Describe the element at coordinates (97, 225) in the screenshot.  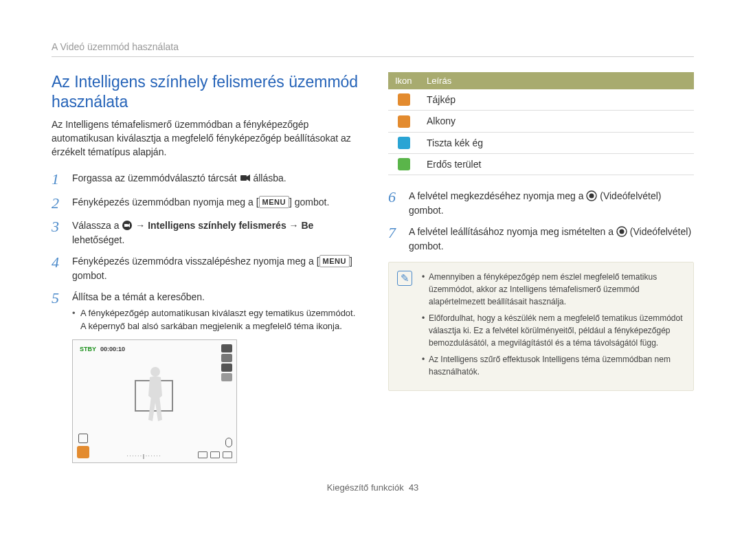
I see `step-text: Válassza a` at that location.